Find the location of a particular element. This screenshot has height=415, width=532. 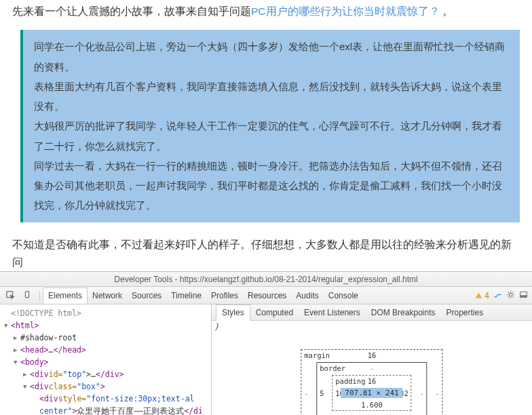

padding-top: 16 is located at coordinates (372, 381).